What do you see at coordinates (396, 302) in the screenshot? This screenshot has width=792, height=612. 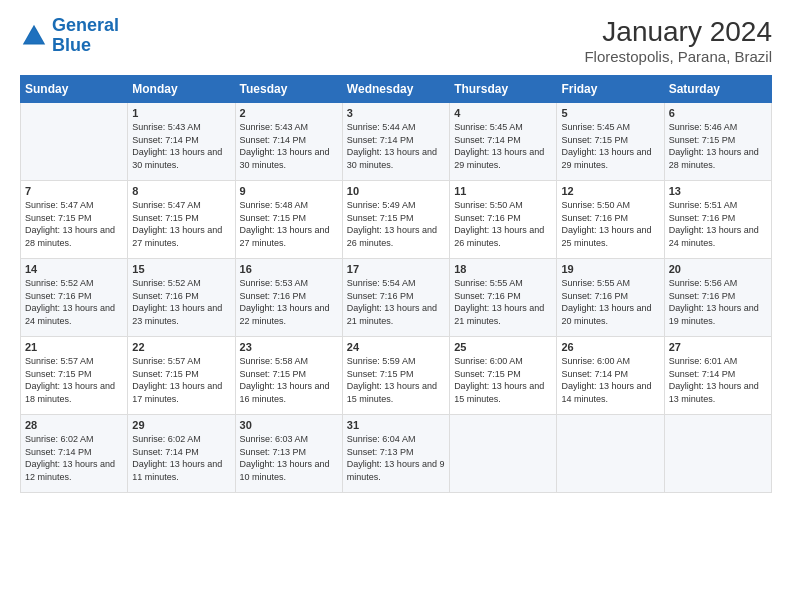 I see `cell-content: Sunrise: 5:54 AMSunset: 7:16 PMDaylight:…` at bounding box center [396, 302].